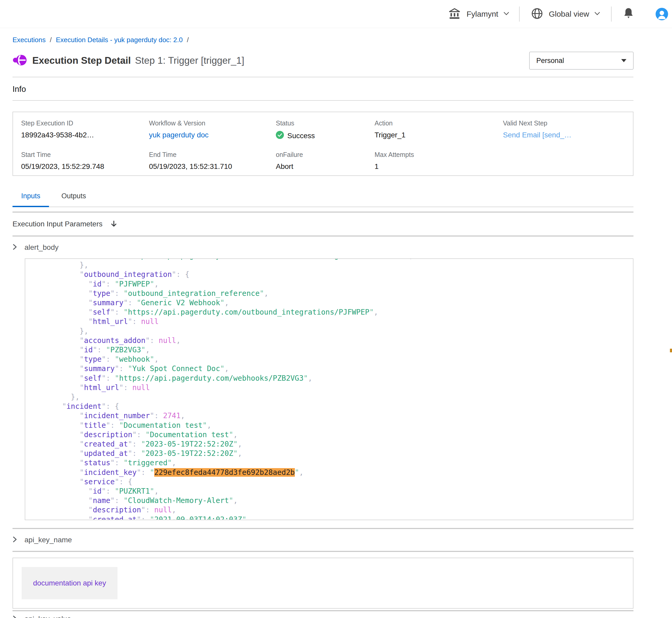  Describe the element at coordinates (31, 199) in the screenshot. I see `tab-inputs: Inputs` at that location.